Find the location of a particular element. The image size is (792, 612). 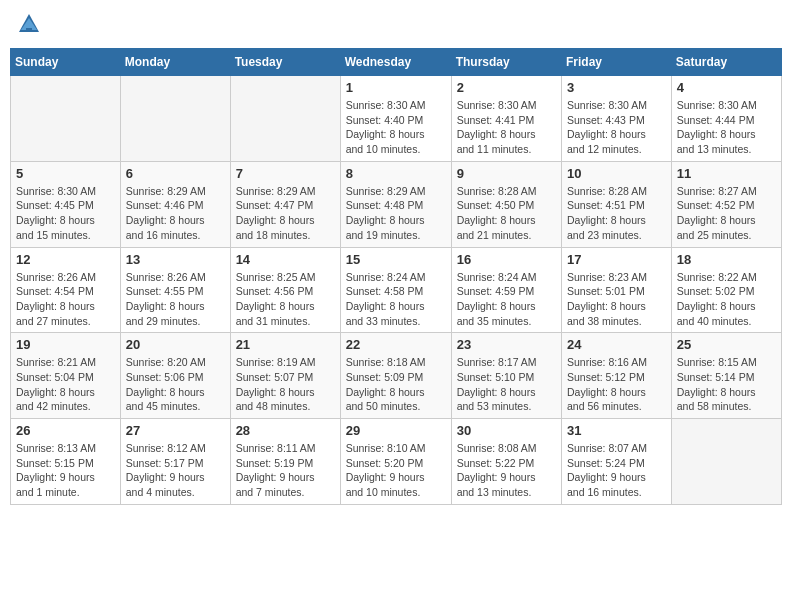

calendar-cell: 9Sunrise: 8:28 AMSunset: 4:50 PMDaylight… is located at coordinates (506, 204).